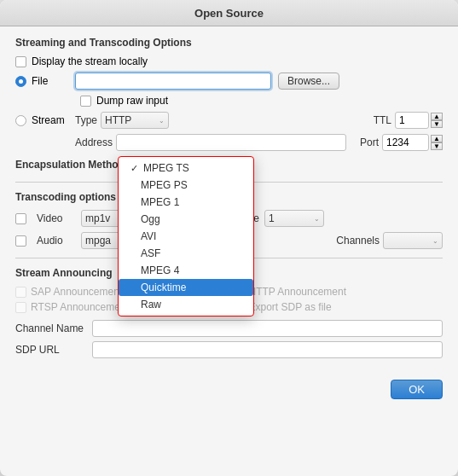 This screenshot has height=476, width=458. I want to click on export-sdp-row: Export SDP as file, so click(339, 307).